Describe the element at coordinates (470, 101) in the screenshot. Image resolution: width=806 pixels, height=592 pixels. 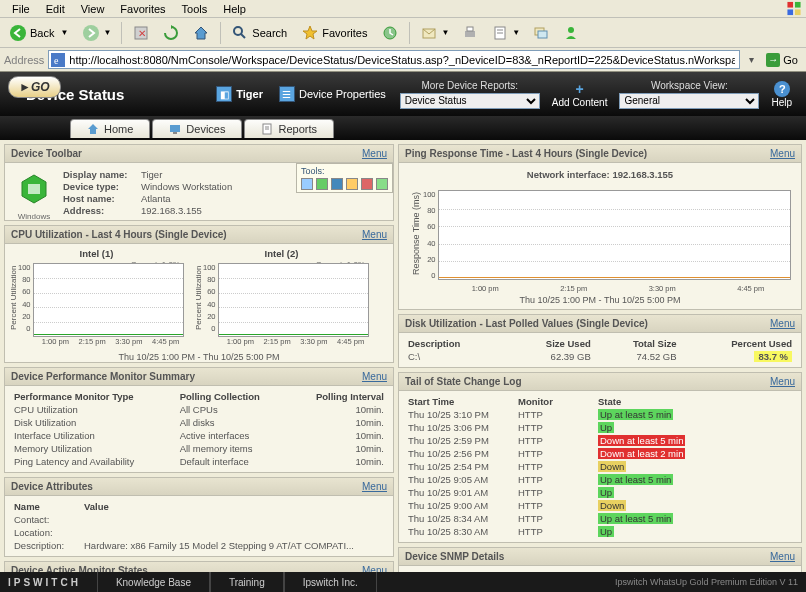
I see `more-reports-select: Device Status` at that location.